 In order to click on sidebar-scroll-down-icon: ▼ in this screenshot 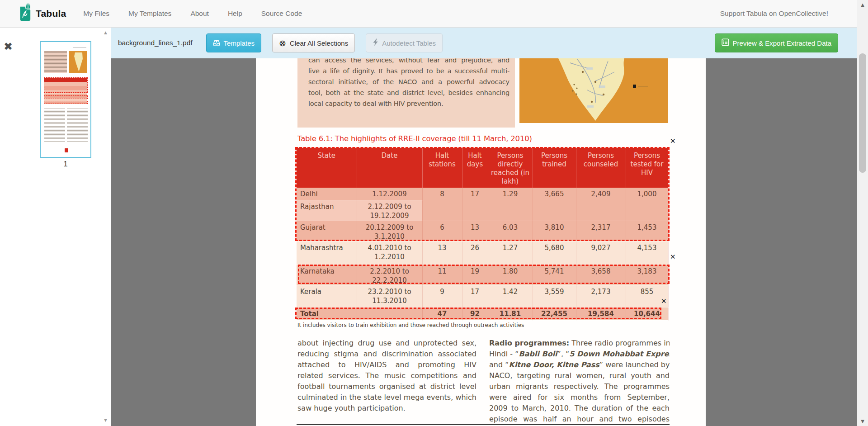, I will do `click(106, 420)`.